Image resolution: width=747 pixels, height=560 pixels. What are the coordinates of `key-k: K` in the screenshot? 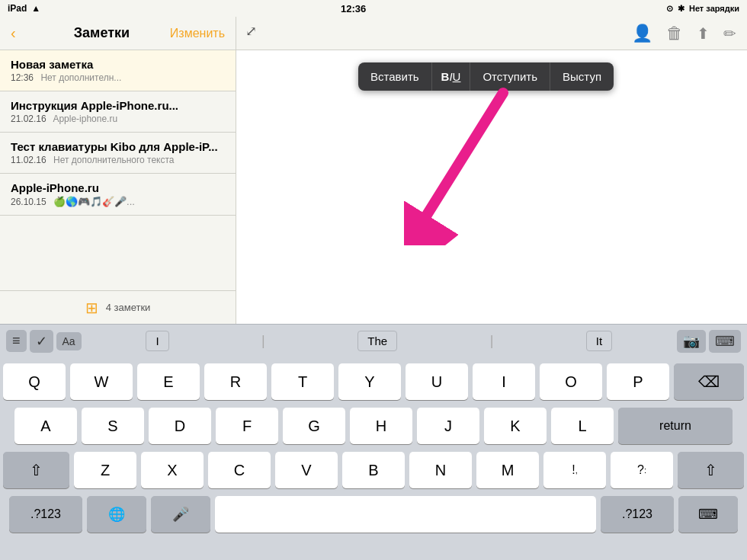 It's located at (515, 426).